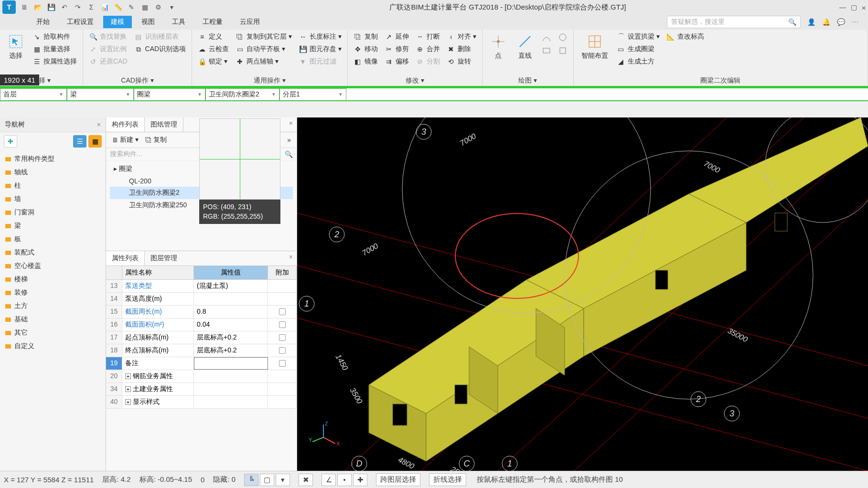 The image size is (868, 488). I want to click on category-dropdown: 梁▼, so click(100, 95).